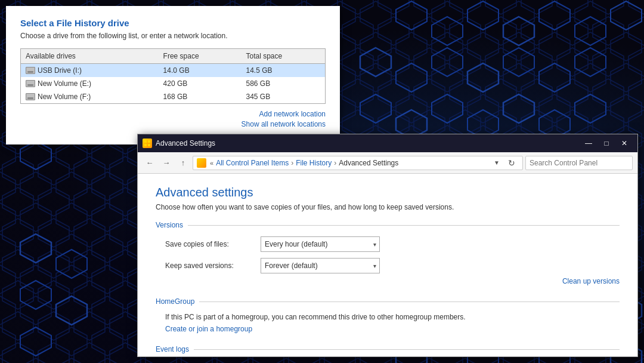 This screenshot has width=644, height=363. I want to click on breadcrumb: « All Control Panel Items › File History…, so click(358, 163).